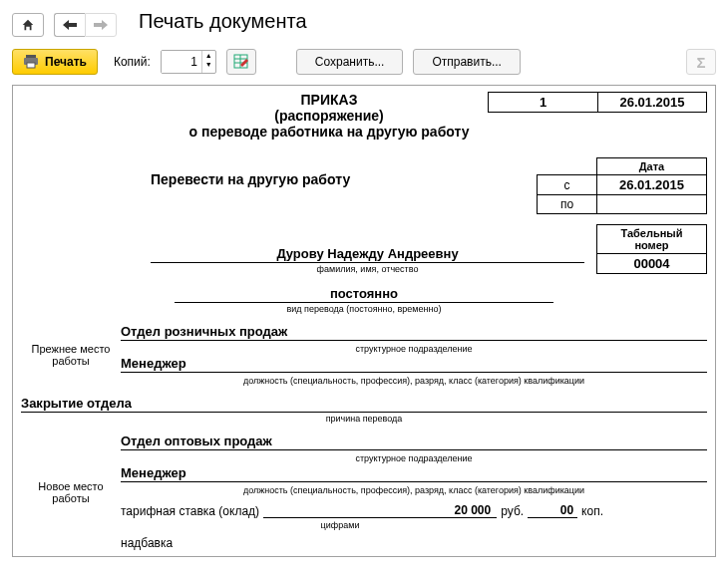 Image resolution: width=728 pixels, height=578 pixels. I want to click on new-place-label-2: работы, so click(71, 498).